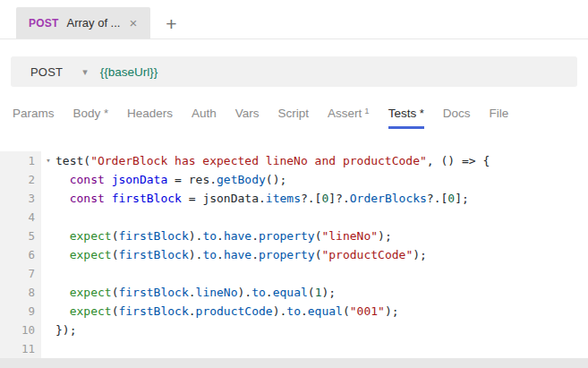 The image size is (588, 368). Describe the element at coordinates (294, 20) in the screenshot. I see `tab-bar: POST Array of ... × +` at that location.